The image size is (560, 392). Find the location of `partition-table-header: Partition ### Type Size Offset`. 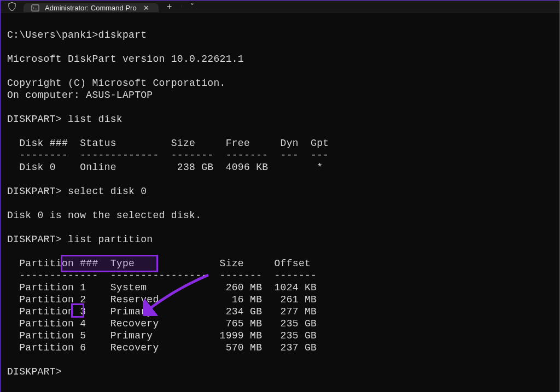

partition-table-header: Partition ### Type Size Offset is located at coordinates (159, 264).